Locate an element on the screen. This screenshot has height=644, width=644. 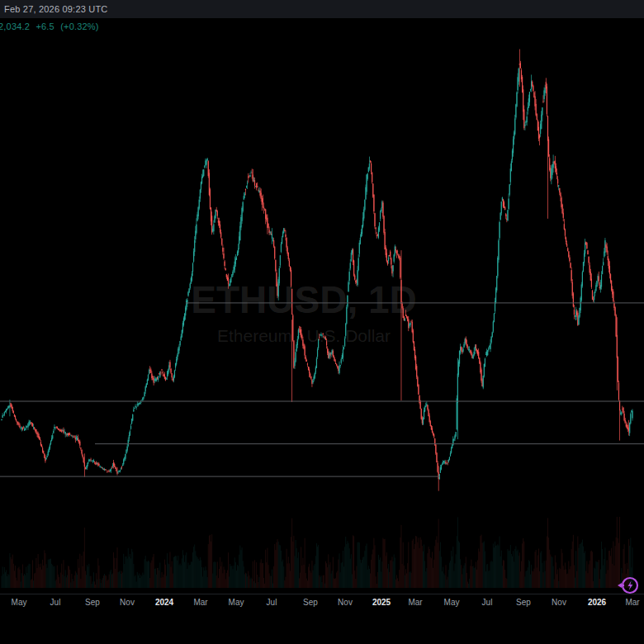
last-price: 2,034.2 is located at coordinates (15, 26).